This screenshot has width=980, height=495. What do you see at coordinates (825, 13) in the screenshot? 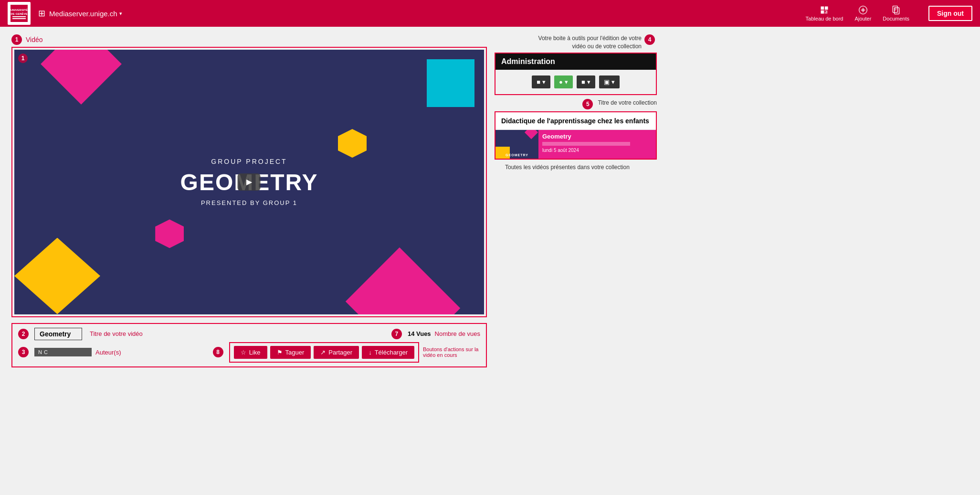
I see `nav-tableau-de-bord: Tableau de bord` at bounding box center [825, 13].